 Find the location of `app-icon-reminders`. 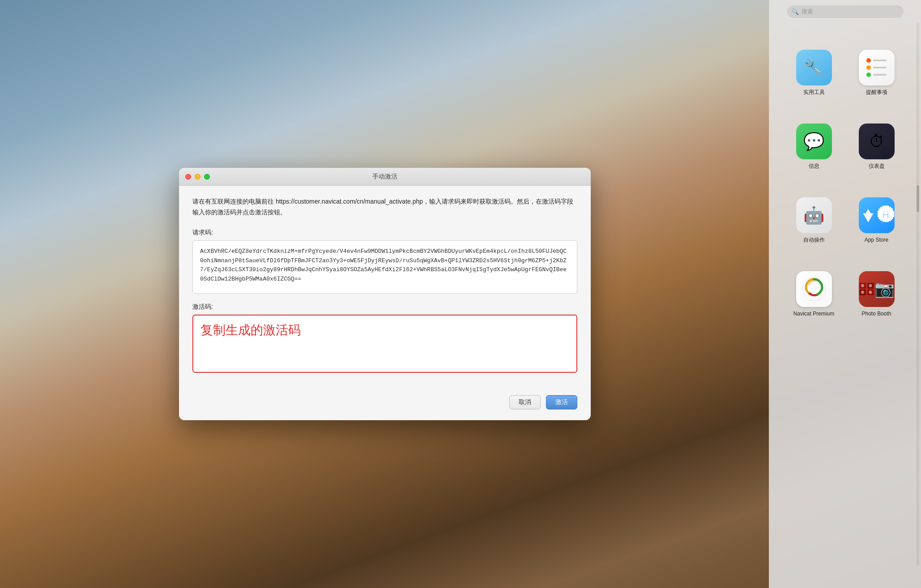

app-icon-reminders is located at coordinates (877, 68).